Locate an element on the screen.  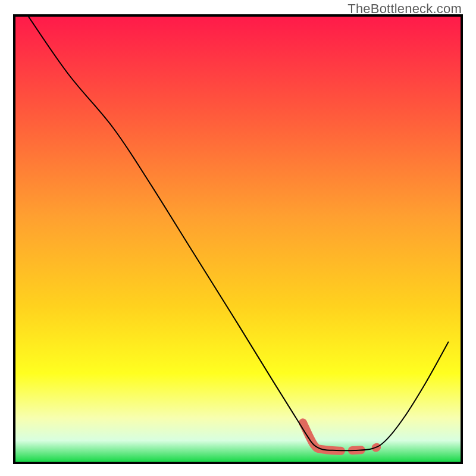
watermark-text: TheBottleneck.com is located at coordinates (405, 9).